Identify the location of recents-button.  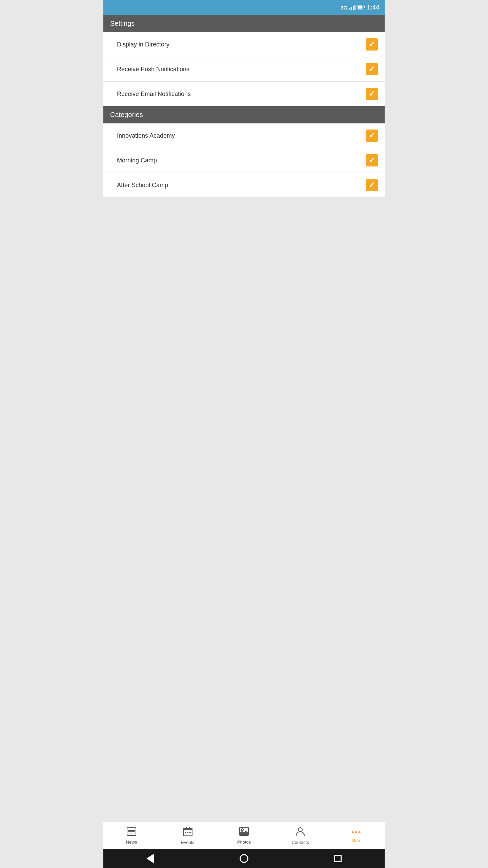
(338, 859).